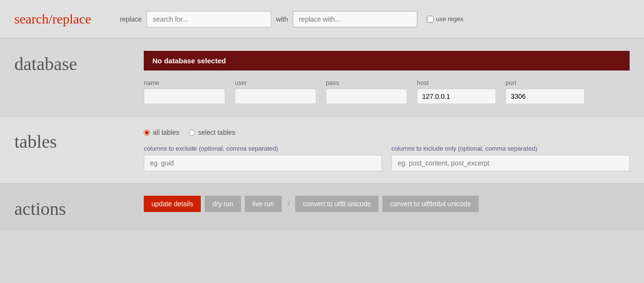  Describe the element at coordinates (367, 92) in the screenshot. I see `db-pass-field: pass` at that location.